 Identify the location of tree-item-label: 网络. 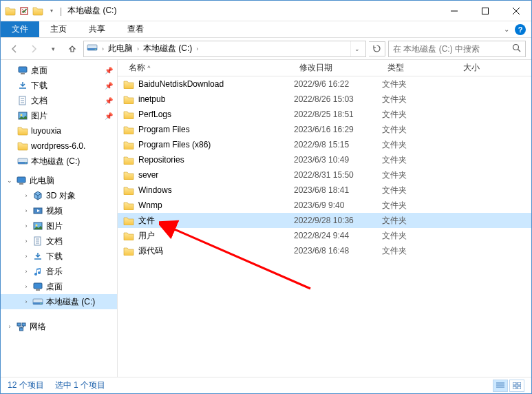
(38, 326).